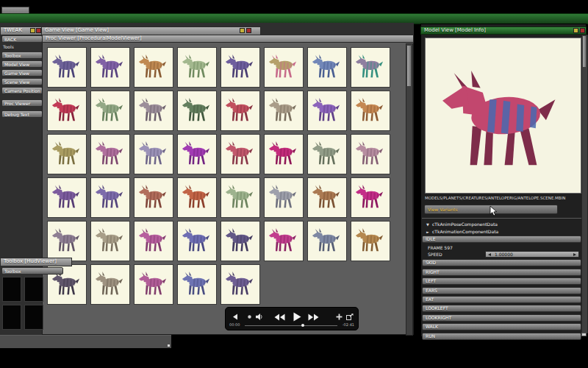 Image resolution: width=588 pixels, height=368 pixels. I want to click on anim-section-walk: WALK, so click(501, 327).